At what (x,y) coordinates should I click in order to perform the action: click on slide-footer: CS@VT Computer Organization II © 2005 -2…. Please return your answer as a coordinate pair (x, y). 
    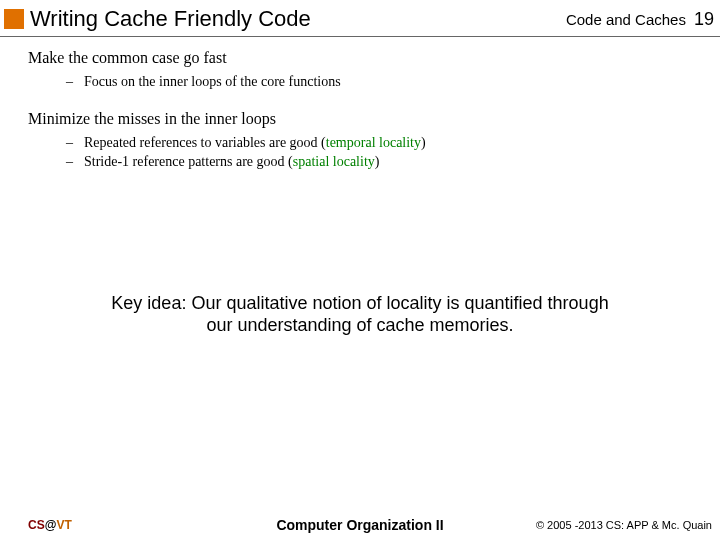
    Looking at the image, I should click on (360, 525).